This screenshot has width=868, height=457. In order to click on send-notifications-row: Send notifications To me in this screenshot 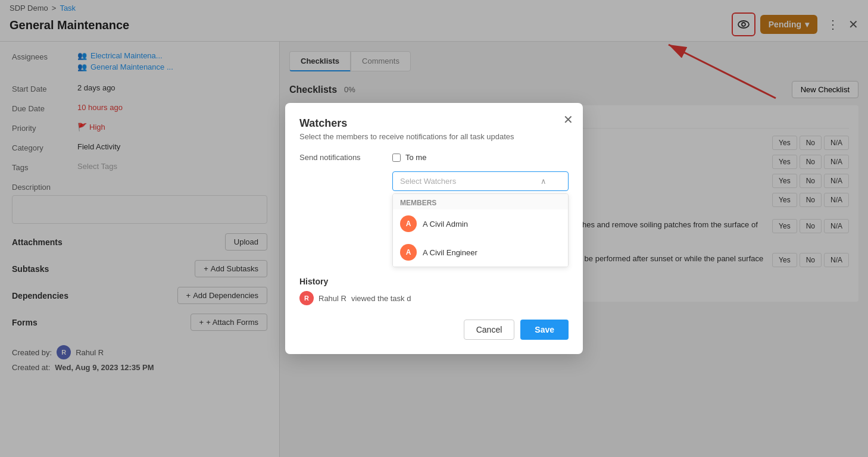, I will do `click(434, 157)`.